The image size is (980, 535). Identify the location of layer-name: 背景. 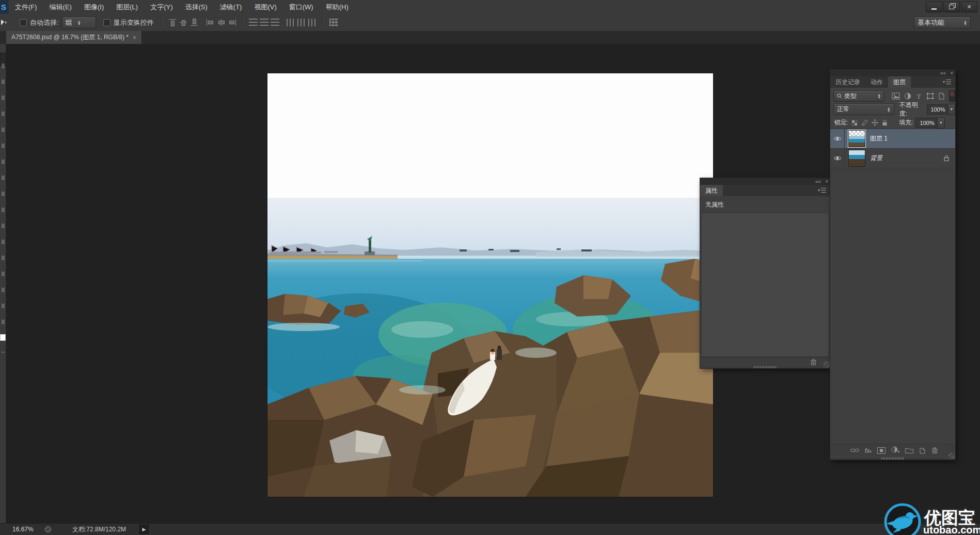
(876, 158).